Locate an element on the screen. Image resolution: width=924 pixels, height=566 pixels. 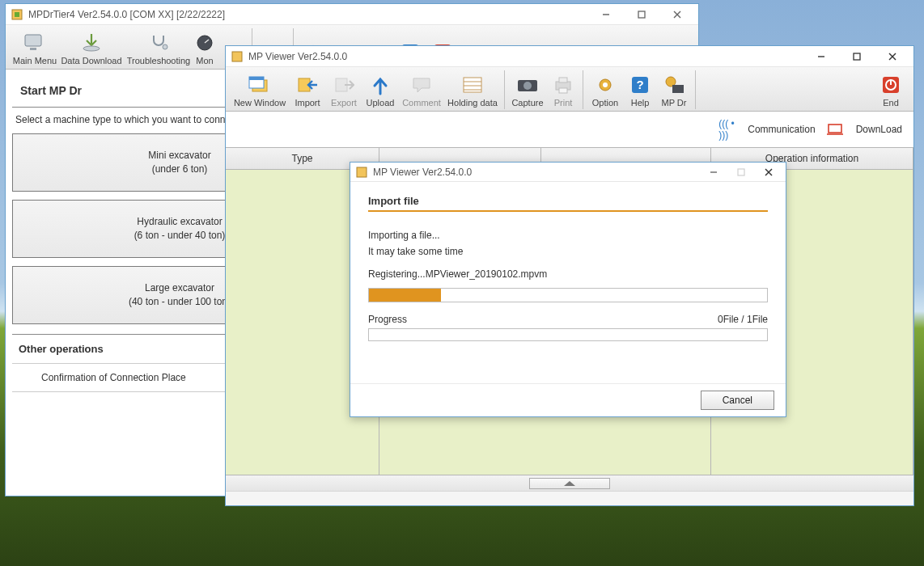
help-icon: ? is located at coordinates (640, 85).